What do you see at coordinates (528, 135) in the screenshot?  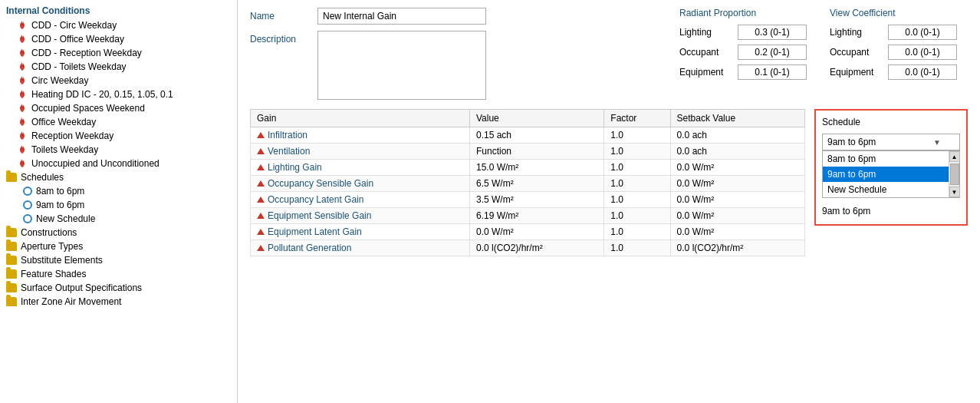 I see `table-row: Infiltration 0.15 ach 1.0 0.0 ach` at bounding box center [528, 135].